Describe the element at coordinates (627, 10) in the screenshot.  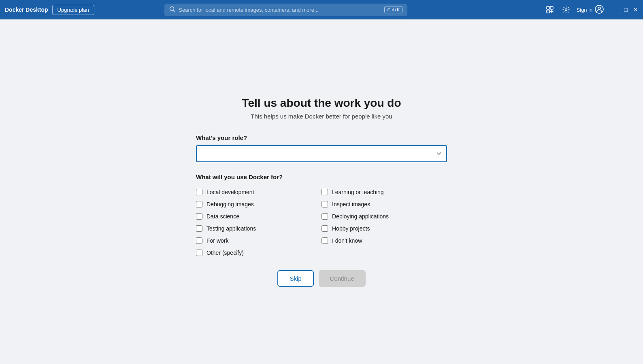
I see `window-controls: − □ ✕` at that location.